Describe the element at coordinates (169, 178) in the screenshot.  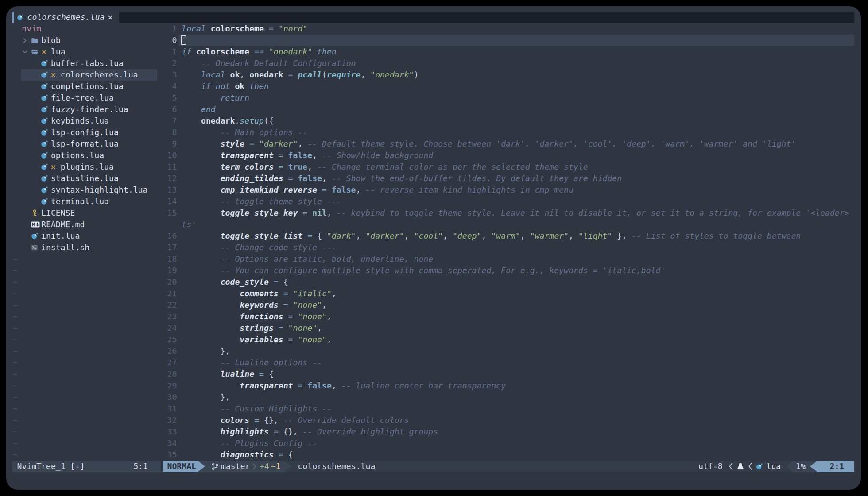
I see `line-number: 12` at that location.